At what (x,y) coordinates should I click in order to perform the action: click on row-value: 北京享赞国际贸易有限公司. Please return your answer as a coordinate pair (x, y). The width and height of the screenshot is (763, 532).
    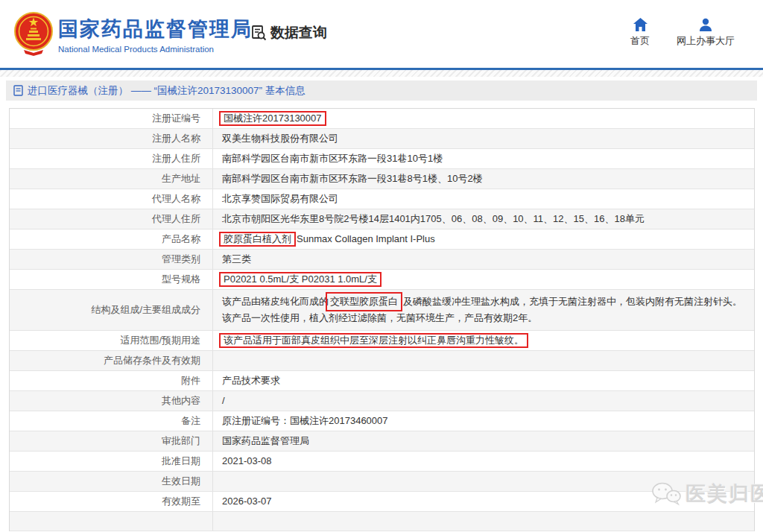
    Looking at the image, I should click on (484, 199).